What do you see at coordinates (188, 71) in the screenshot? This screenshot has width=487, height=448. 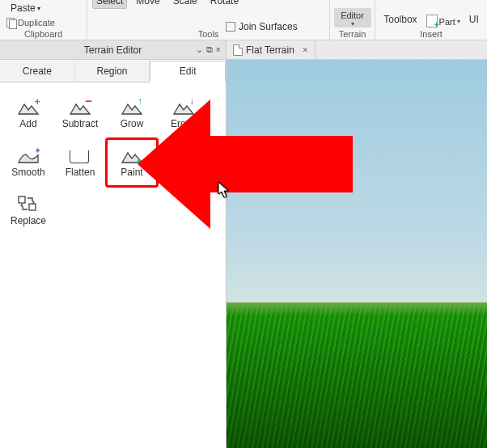 I see `tab-edit: Edit` at bounding box center [188, 71].